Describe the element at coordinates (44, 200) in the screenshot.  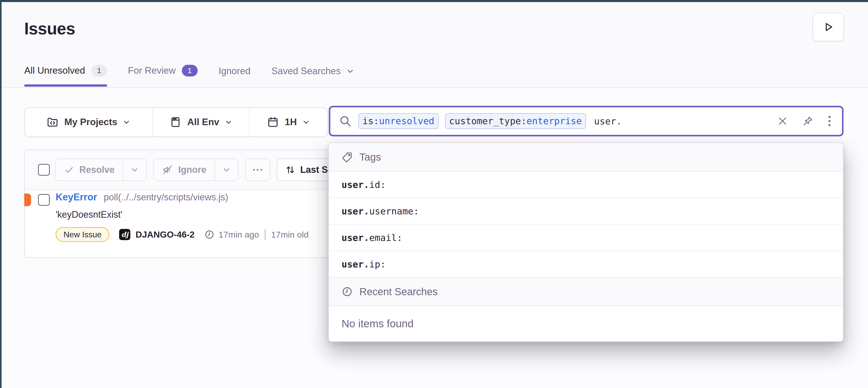
I see `issue-select-checkbox` at that location.